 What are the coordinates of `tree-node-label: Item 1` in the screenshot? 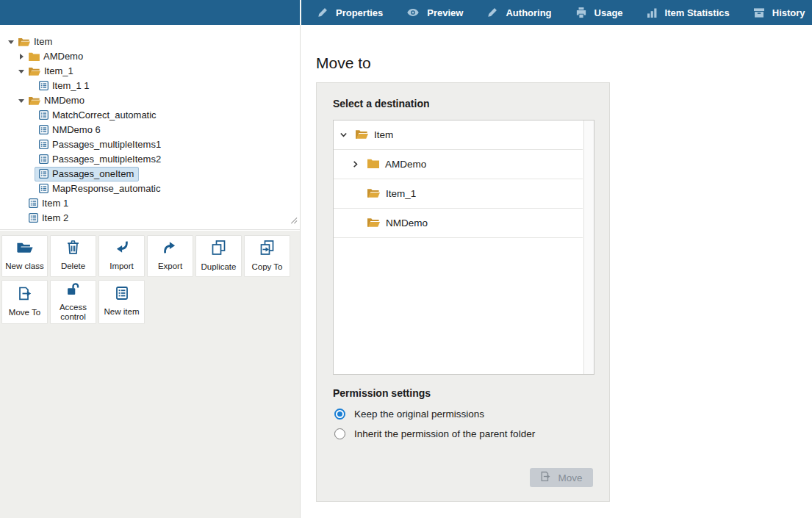 It's located at (55, 203).